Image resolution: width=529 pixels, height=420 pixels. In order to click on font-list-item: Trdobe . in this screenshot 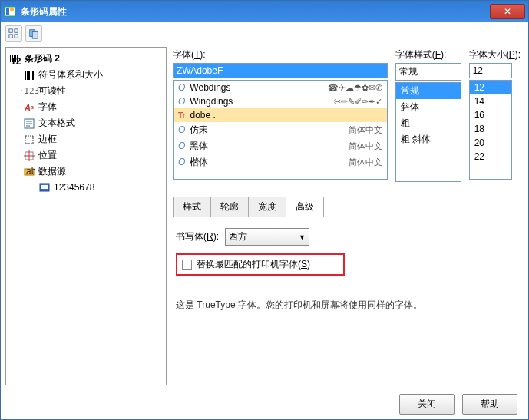, I will do `click(280, 115)`.